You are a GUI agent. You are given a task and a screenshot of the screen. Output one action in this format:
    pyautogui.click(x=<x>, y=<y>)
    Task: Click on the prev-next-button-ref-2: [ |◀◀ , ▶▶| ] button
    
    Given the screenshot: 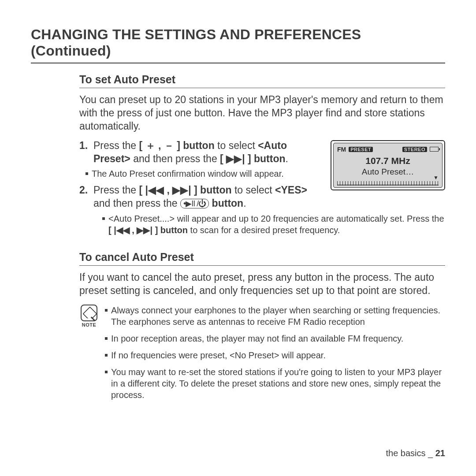 What is the action you would take?
    pyautogui.click(x=148, y=230)
    